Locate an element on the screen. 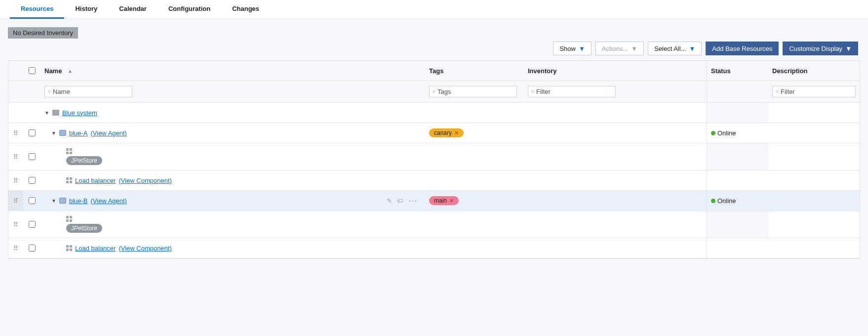 The width and height of the screenshot is (868, 336). filter-row: ▿Name ▿Tags ▿Filter ▿Filter is located at coordinates (434, 92).